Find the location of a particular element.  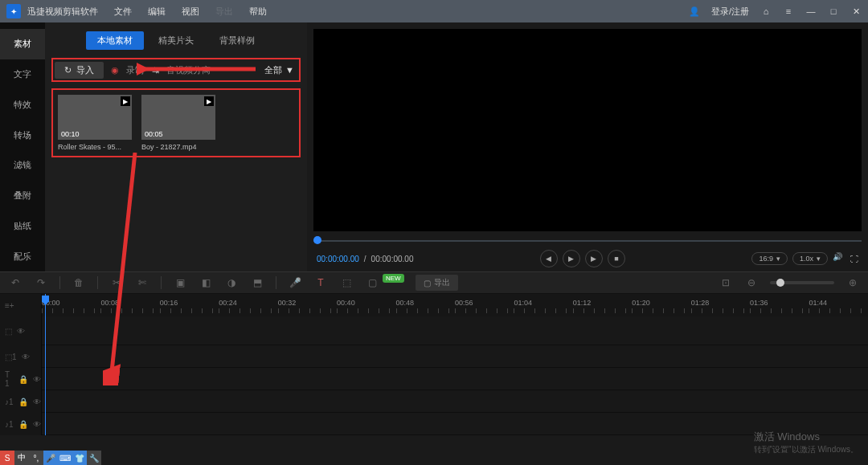

export-button: ▢ 导出 is located at coordinates (437, 283).